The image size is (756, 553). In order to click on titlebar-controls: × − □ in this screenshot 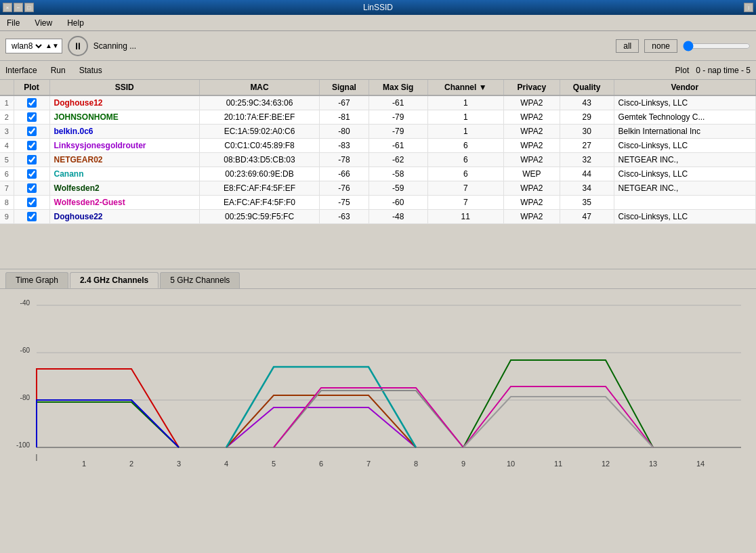, I will do `click(18, 7)`.